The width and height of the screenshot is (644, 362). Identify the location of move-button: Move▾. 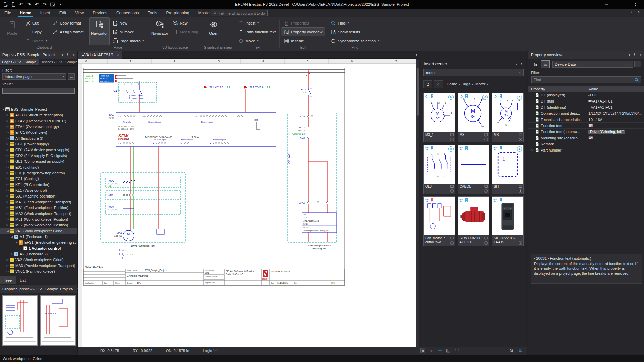
(257, 41).